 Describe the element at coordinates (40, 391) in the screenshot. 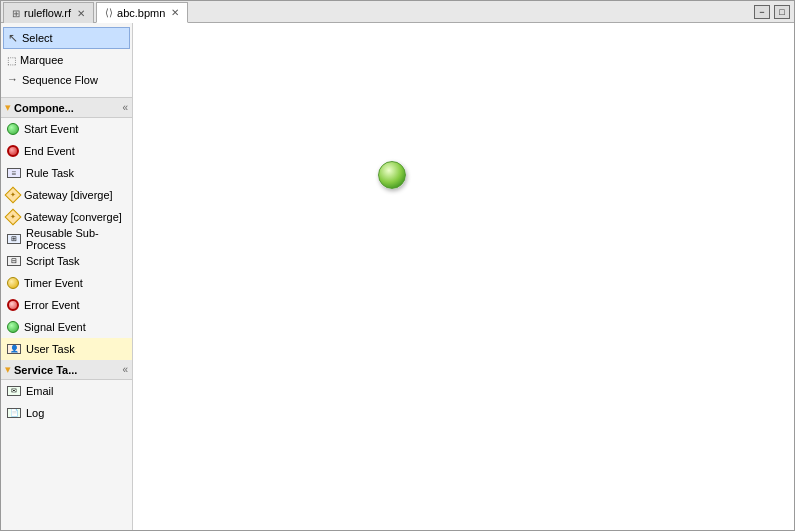

I see `email-label: Email` at that location.